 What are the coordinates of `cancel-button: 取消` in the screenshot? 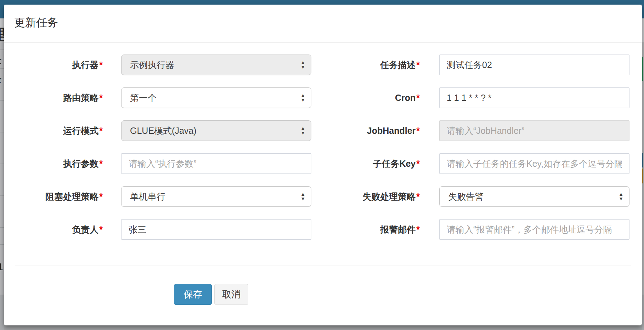 It's located at (231, 295).